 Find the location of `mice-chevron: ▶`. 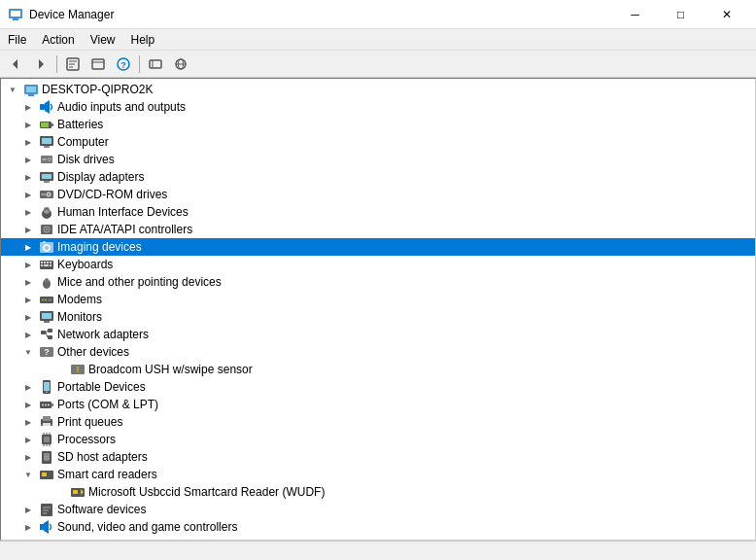

mice-chevron: ▶ is located at coordinates (28, 282).